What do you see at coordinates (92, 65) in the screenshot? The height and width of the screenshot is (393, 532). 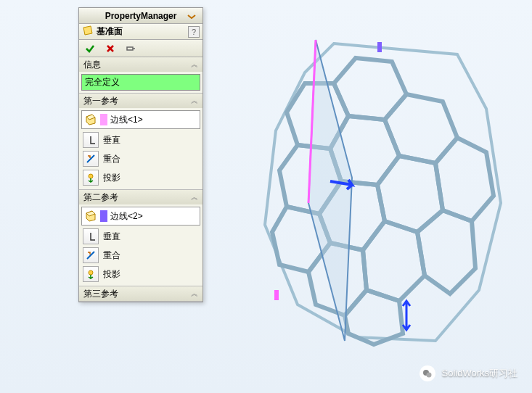 I see `info-section-title: 信息` at bounding box center [92, 65].